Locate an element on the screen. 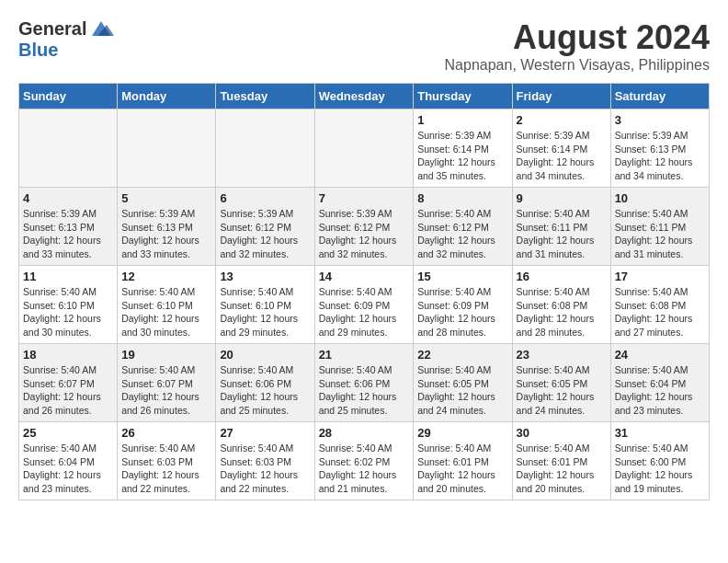 The height and width of the screenshot is (563, 728). day-info: Sunrise: 5:40 AM Sunset: 6:01 PM Dayligh… is located at coordinates (462, 469).